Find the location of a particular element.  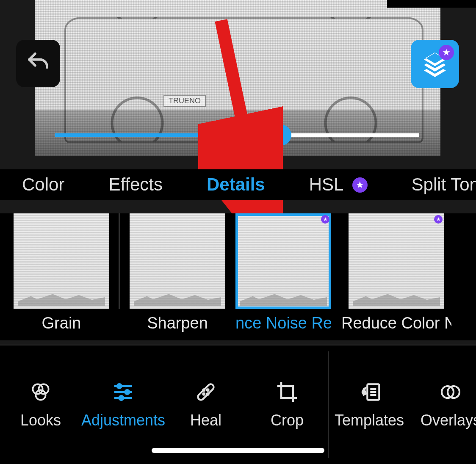

tool-sharpen: Sharpen is located at coordinates (177, 273).